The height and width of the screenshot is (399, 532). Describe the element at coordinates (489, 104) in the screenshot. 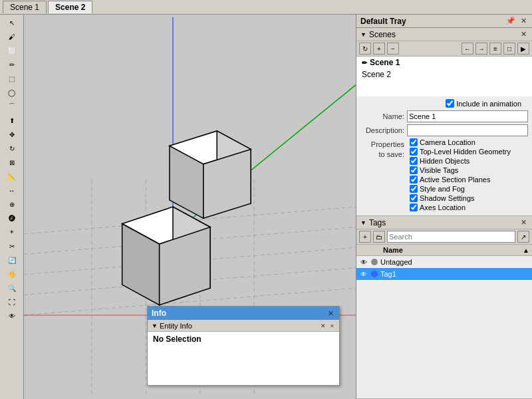

I see `include-animation-label: Include in animation` at that location.